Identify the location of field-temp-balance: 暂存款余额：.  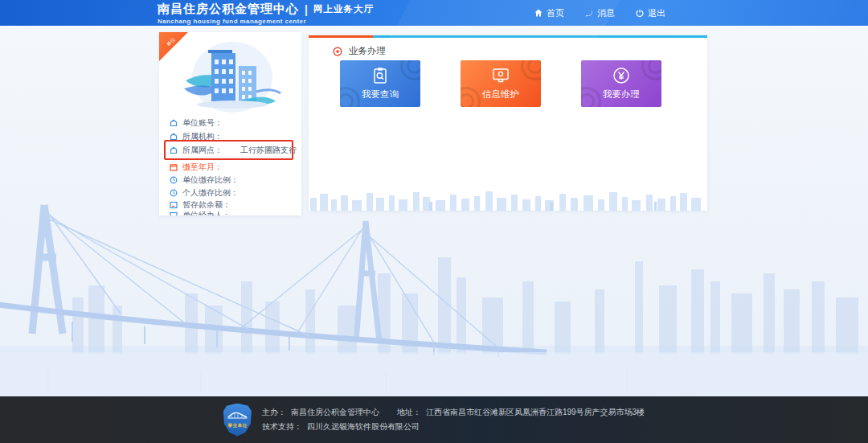
(209, 205).